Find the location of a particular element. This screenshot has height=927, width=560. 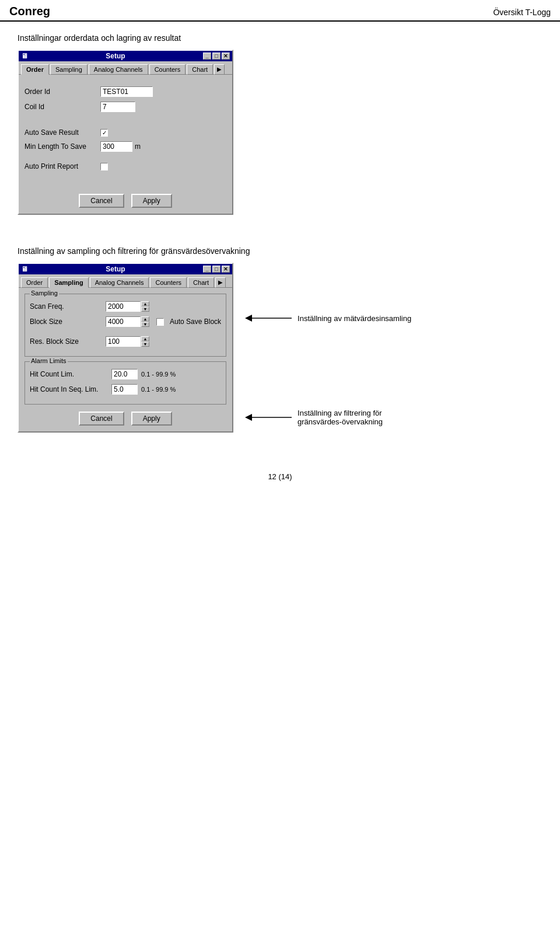

block-size-spinner: ▲ ▼ is located at coordinates (127, 322).